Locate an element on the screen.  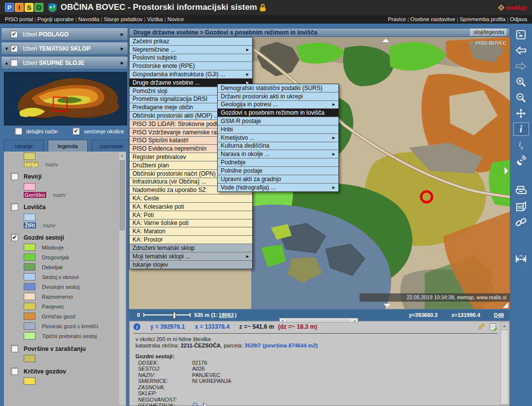
info-field-row: SKLEP: is located at coordinates (315, 394).